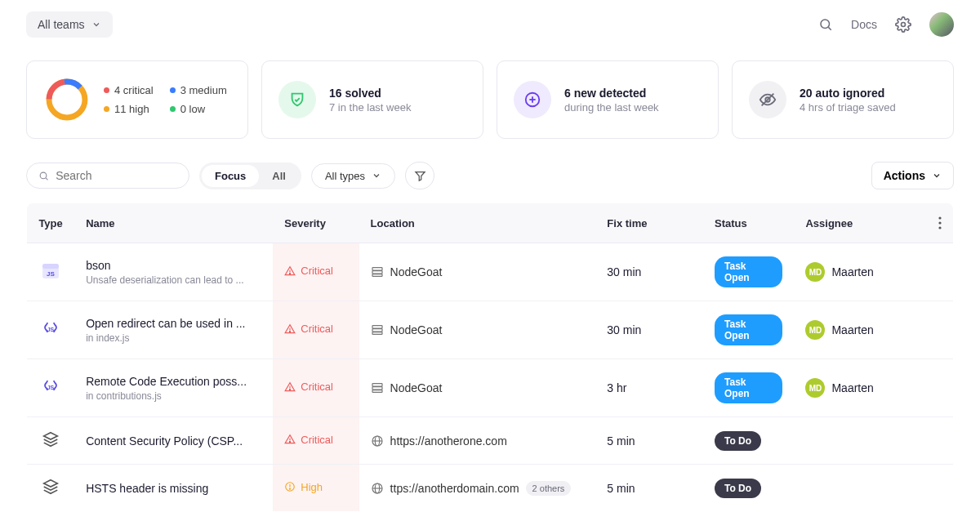  What do you see at coordinates (51, 224) in the screenshot?
I see `th-type: Type` at bounding box center [51, 224].